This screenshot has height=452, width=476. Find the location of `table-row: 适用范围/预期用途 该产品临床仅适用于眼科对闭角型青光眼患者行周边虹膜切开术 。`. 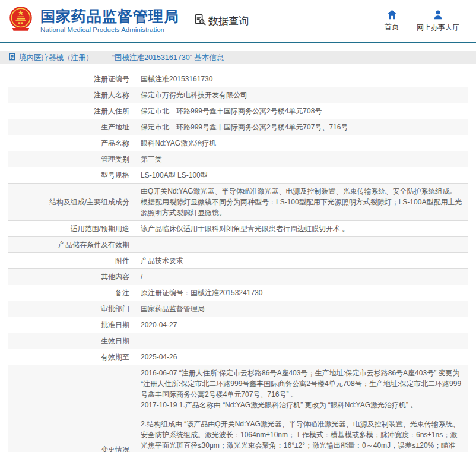

table-row: 适用范围/预期用途 该产品临床仅适用于眼科对闭角型青光眼患者行周边虹膜切开术 。 is located at coordinates (239, 229).